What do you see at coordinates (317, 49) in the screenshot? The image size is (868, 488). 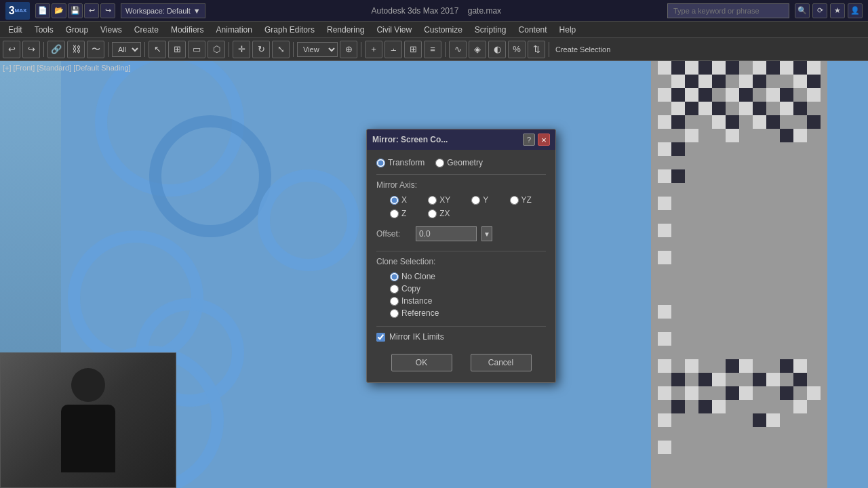 I see `view-dropdown: View` at bounding box center [317, 49].